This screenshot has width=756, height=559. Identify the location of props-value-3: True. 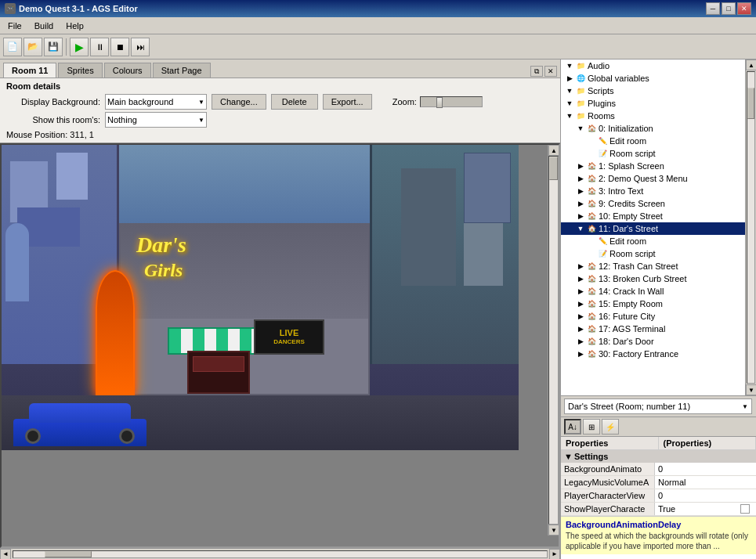
(705, 509).